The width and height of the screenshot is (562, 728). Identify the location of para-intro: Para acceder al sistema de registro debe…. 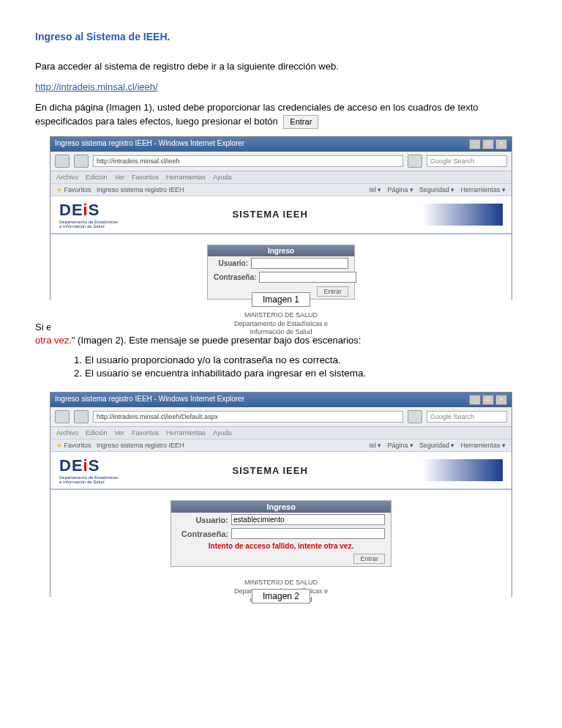
(281, 67).